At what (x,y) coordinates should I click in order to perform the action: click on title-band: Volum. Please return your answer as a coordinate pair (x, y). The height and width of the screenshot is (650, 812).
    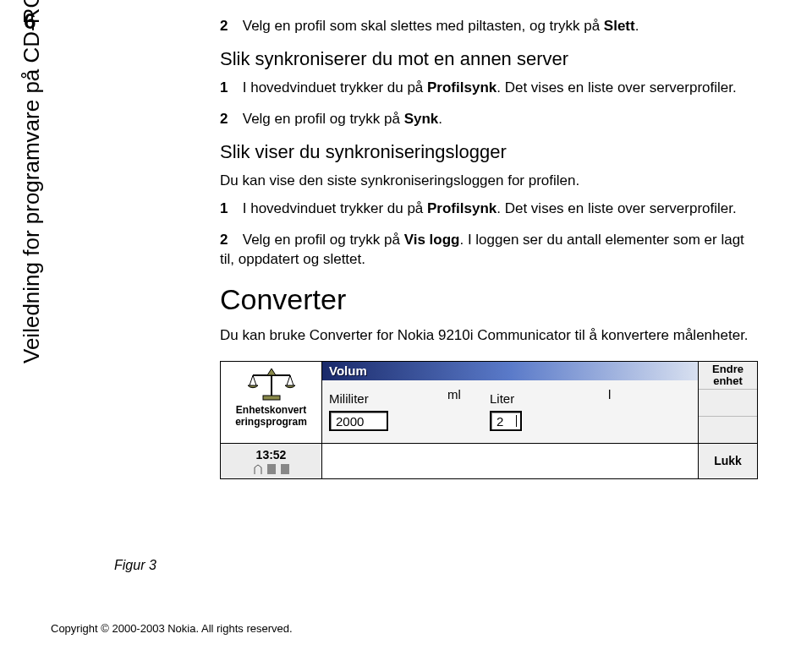
    Looking at the image, I should click on (510, 371).